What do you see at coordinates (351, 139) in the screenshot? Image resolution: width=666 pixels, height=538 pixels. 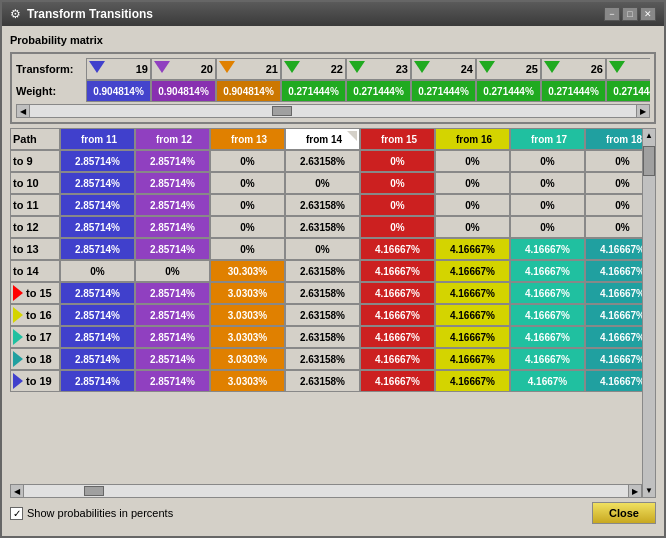 I see `column-headers: from 11from 12from 13from 14from 15from …` at bounding box center [351, 139].